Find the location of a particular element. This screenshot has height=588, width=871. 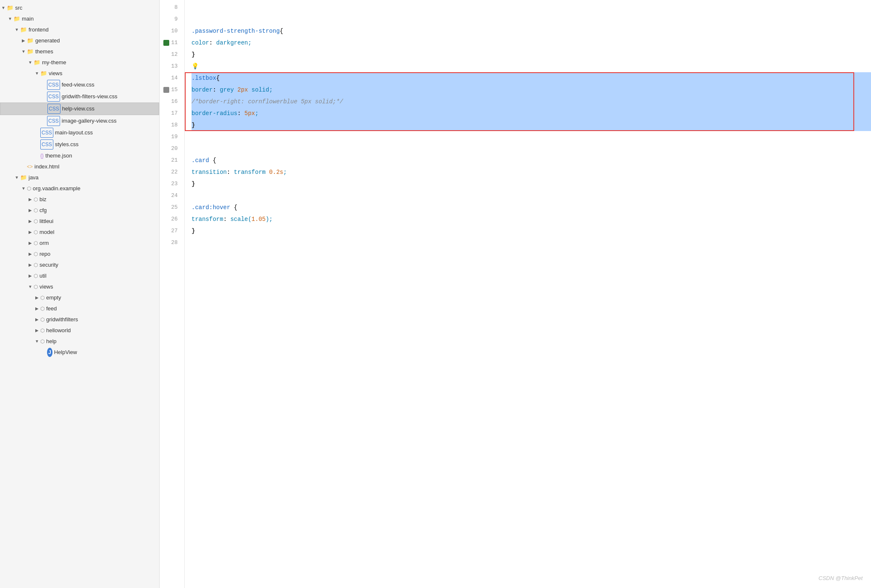

tree-item-index.html: ▶<>index.html is located at coordinates (80, 167).